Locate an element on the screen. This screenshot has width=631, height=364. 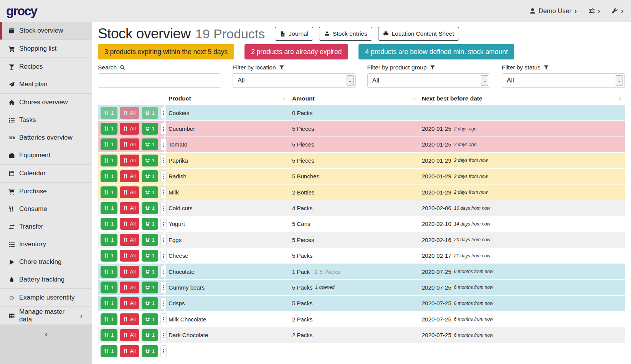
product-name: Crisps is located at coordinates (227, 303).